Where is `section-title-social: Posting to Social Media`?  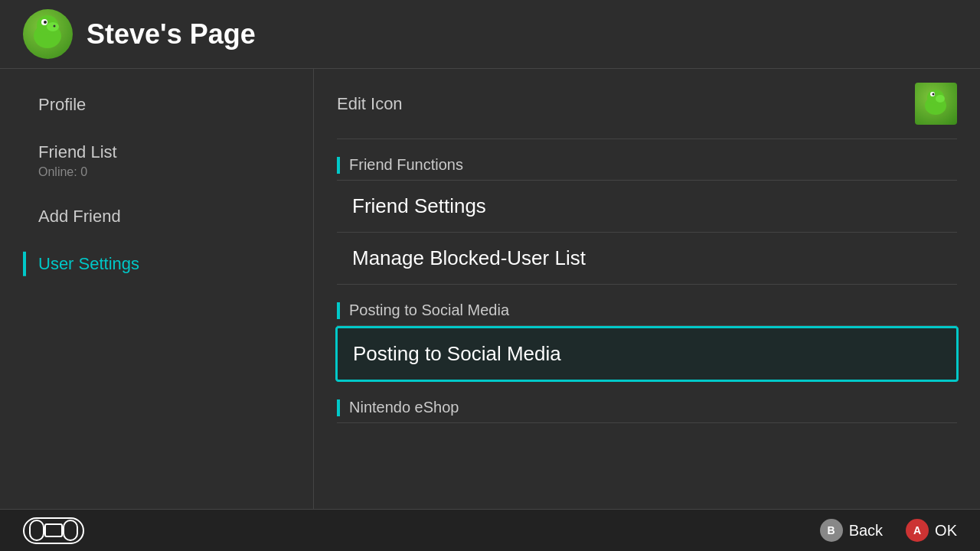
section-title-social: Posting to Social Media is located at coordinates (429, 311).